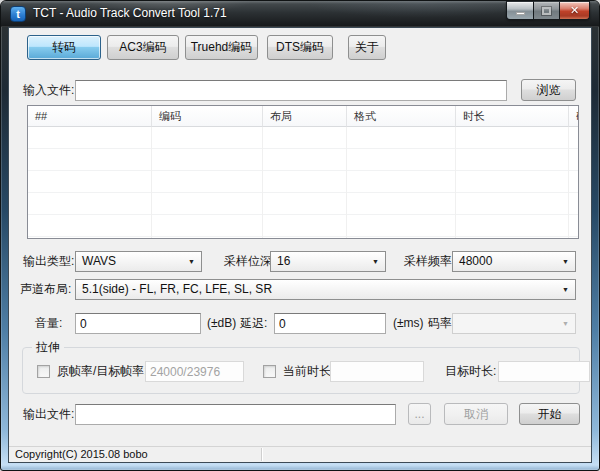 This screenshot has width=600, height=471. I want to click on table-header-cell: ##, so click(90, 116).